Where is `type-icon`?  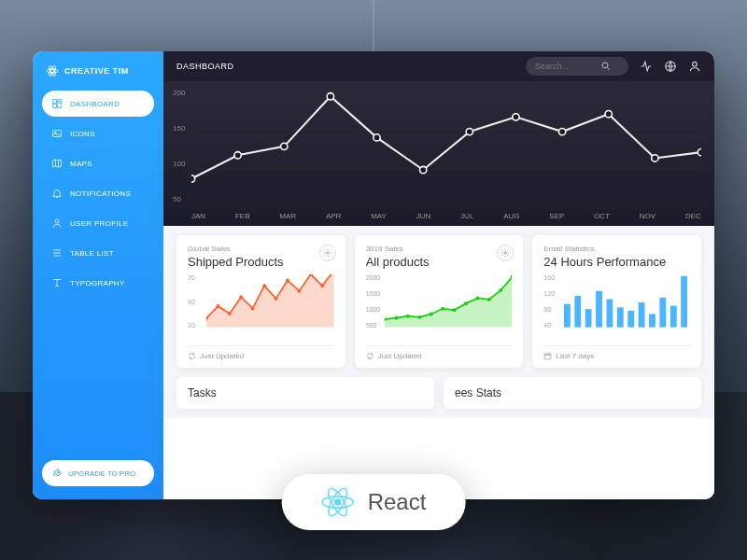 type-icon is located at coordinates (57, 283).